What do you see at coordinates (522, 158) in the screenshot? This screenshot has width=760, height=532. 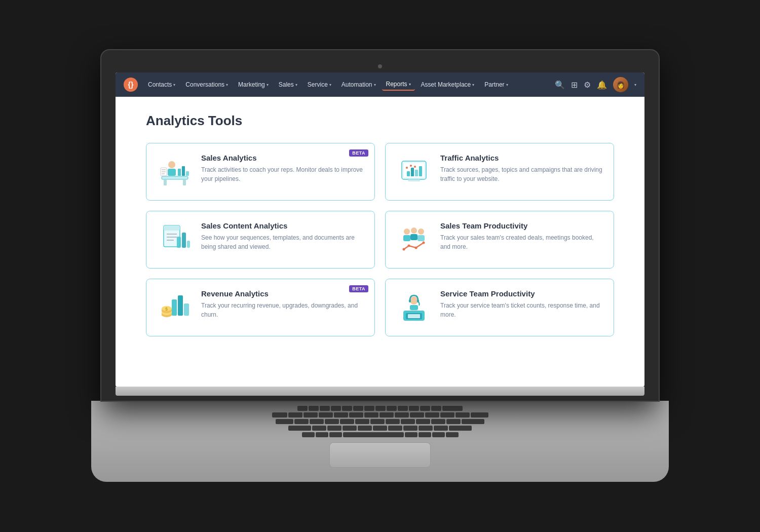 I see `card-title-traffic-analytics: Traffic Analytics` at bounding box center [522, 158].